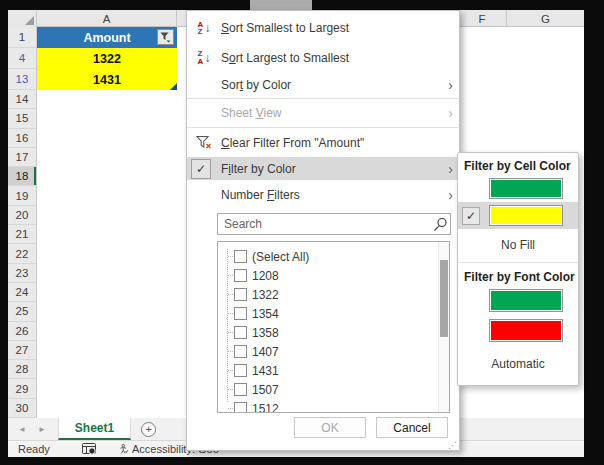 Image resolution: width=604 pixels, height=465 pixels. What do you see at coordinates (323, 84) in the screenshot?
I see `menu-item-sort-by-color: Sort by Color ›` at bounding box center [323, 84].